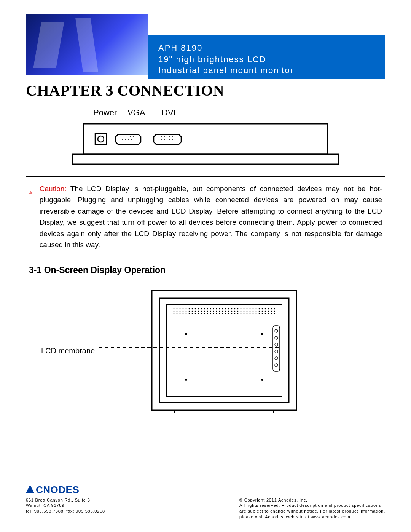  What do you see at coordinates (312, 511) in the screenshot?
I see `footer-rights-2: are subject to change without notice. Fo…` at bounding box center [312, 511].